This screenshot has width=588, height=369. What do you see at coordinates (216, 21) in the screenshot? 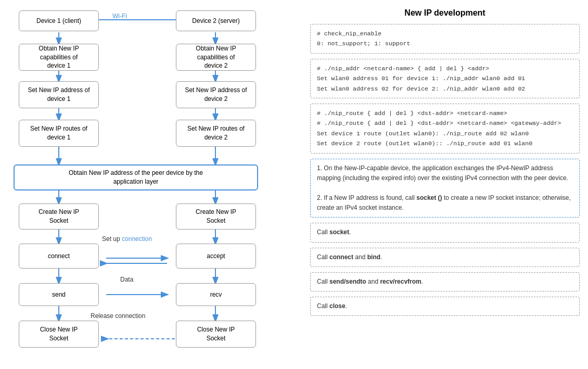
I see `device2-box: Device 2 (server)` at bounding box center [216, 21].